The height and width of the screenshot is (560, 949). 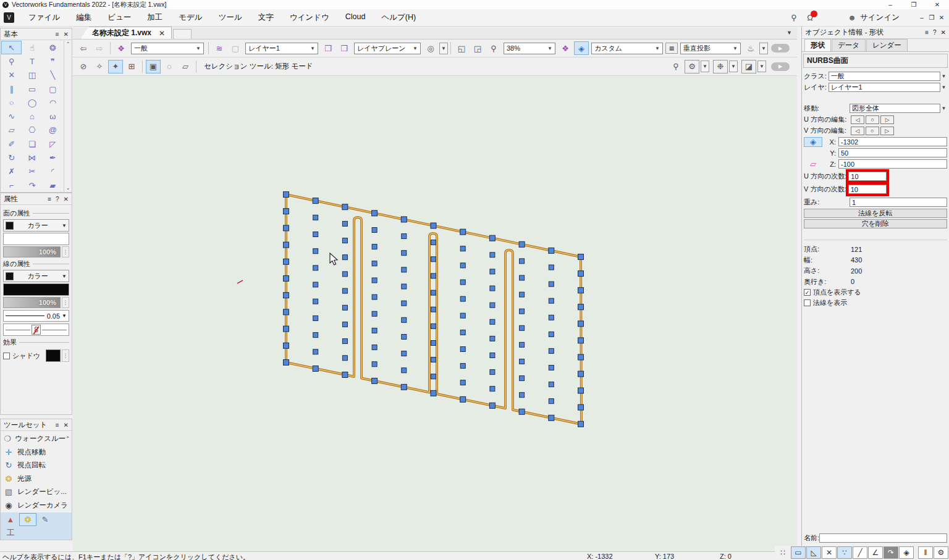 I want to click on tab-shape: 形状, so click(x=818, y=45).